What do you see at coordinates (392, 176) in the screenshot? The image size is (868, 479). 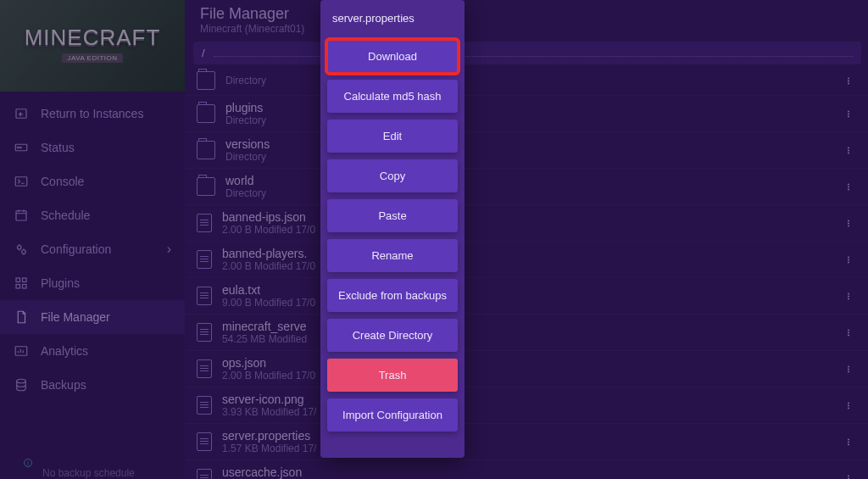 I see `context-action-copy: Copy` at bounding box center [392, 176].